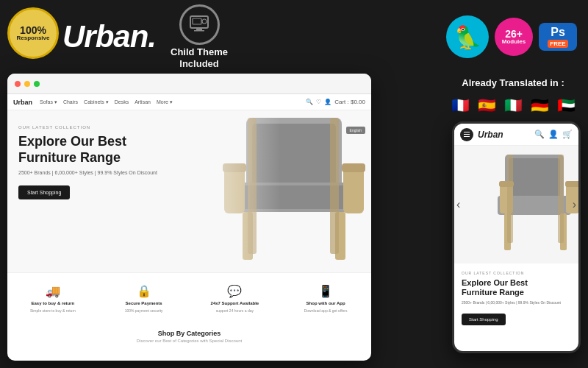 The width and height of the screenshot is (588, 368). What do you see at coordinates (309, 102) in the screenshot?
I see `search-icon: 🔍` at bounding box center [309, 102].